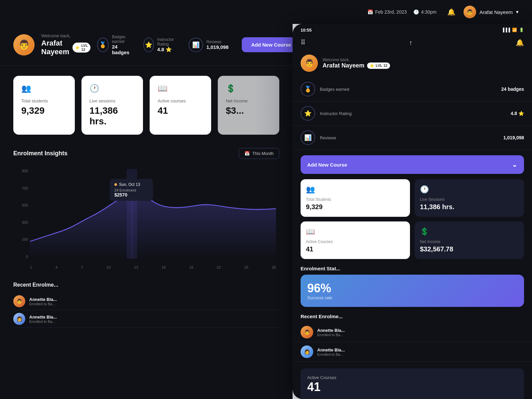 This screenshot has width=532, height=399. Describe the element at coordinates (112, 101) in the screenshot. I see `sessions-label: Live sessions` at that location.